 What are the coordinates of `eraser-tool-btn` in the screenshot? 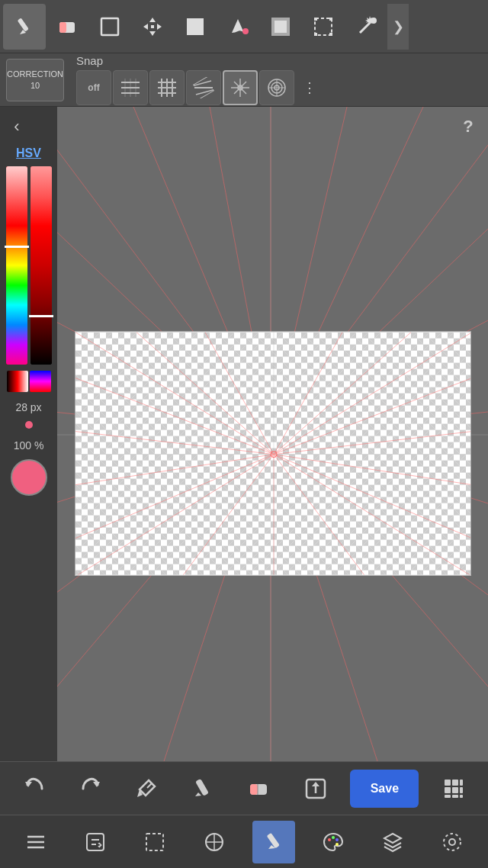 It's located at (67, 27).